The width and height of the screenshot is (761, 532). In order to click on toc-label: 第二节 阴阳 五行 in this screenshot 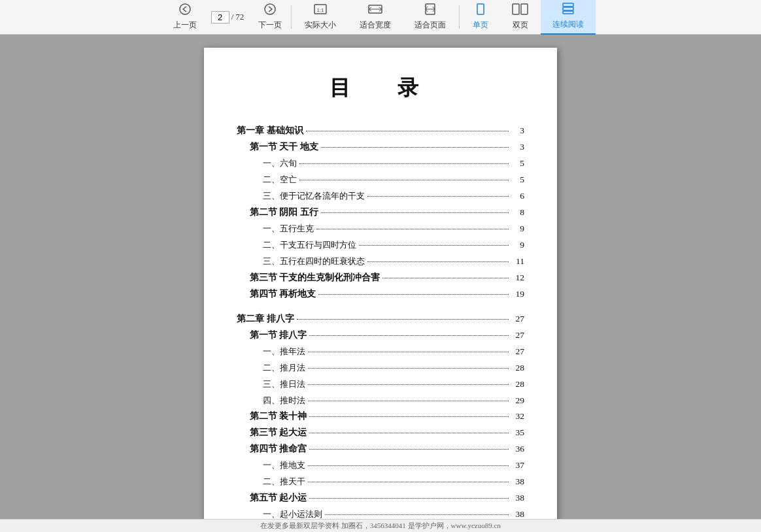, I will do `click(284, 213)`.